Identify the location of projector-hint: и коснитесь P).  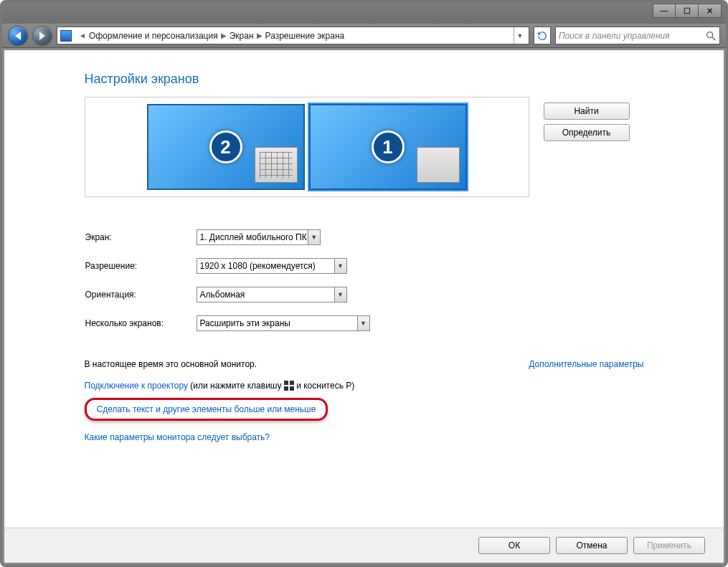
(326, 386).